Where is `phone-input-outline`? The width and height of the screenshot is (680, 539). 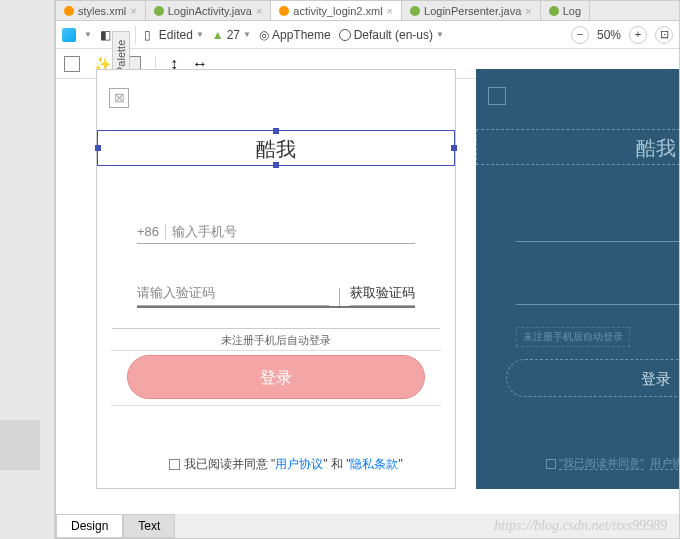 phone-input-outline is located at coordinates (598, 242).